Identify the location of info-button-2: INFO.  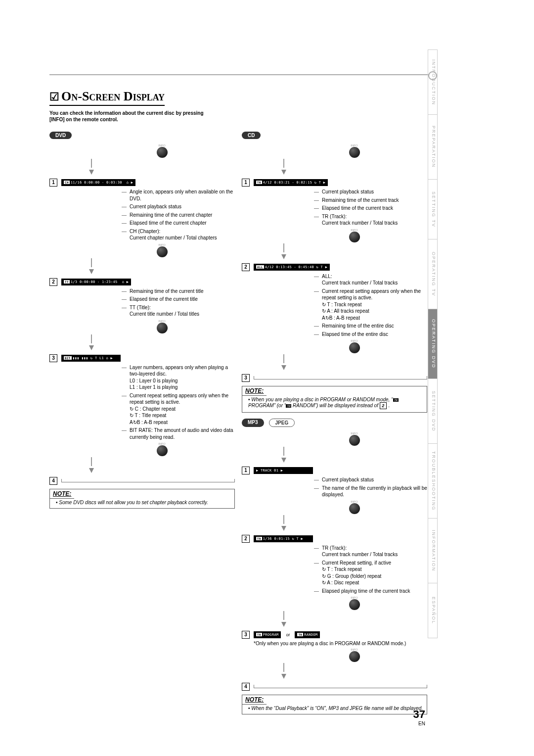
(162, 250).